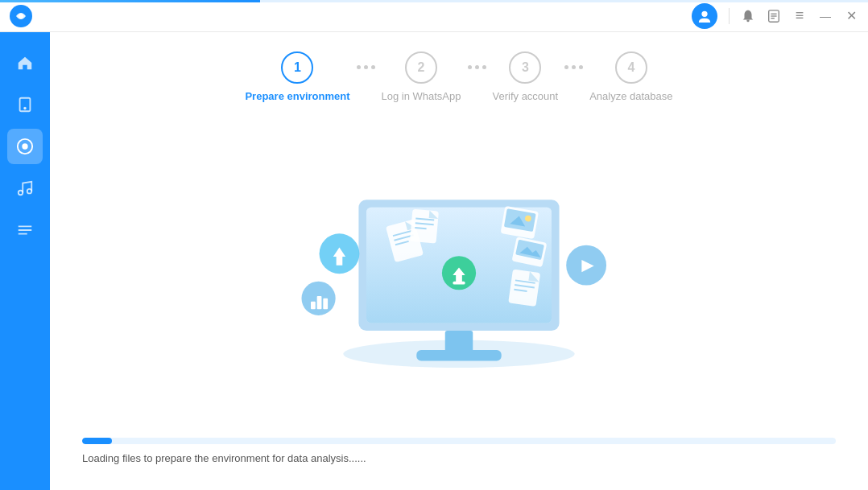  I want to click on sidebar, so click(25, 261).